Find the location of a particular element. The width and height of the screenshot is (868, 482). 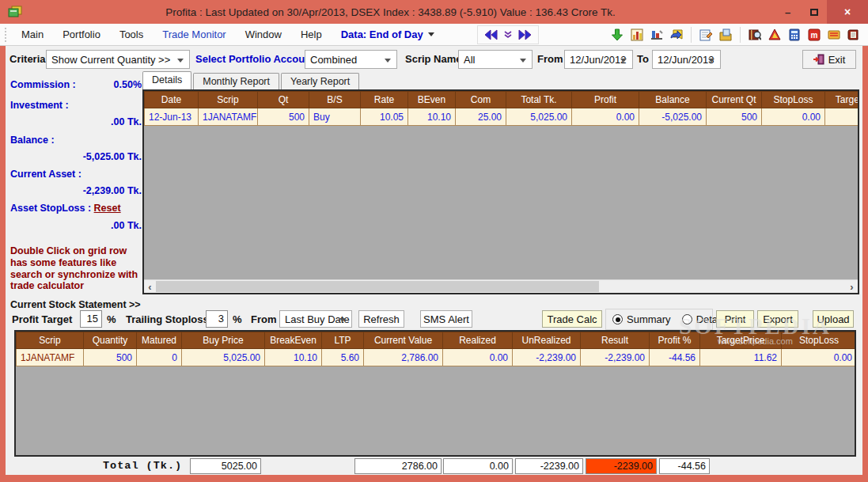

total-profit-percent: -44.56 is located at coordinates (684, 466).